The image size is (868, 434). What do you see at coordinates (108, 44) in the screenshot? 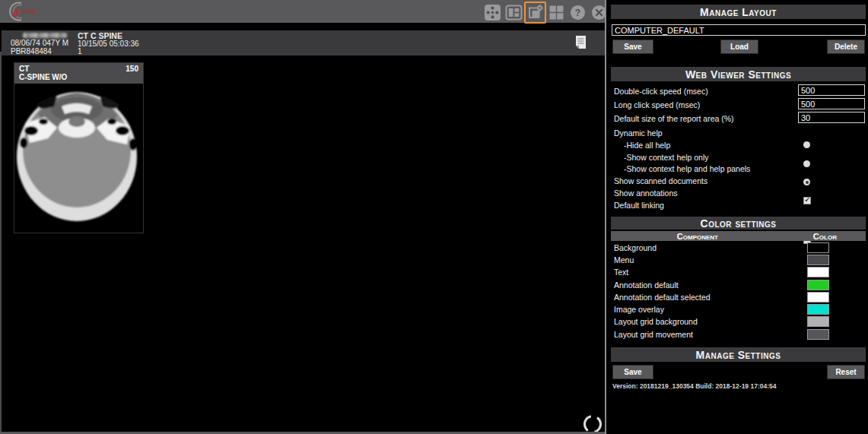
I see `study-datetime: 10/15/05 05:03:36` at bounding box center [108, 44].